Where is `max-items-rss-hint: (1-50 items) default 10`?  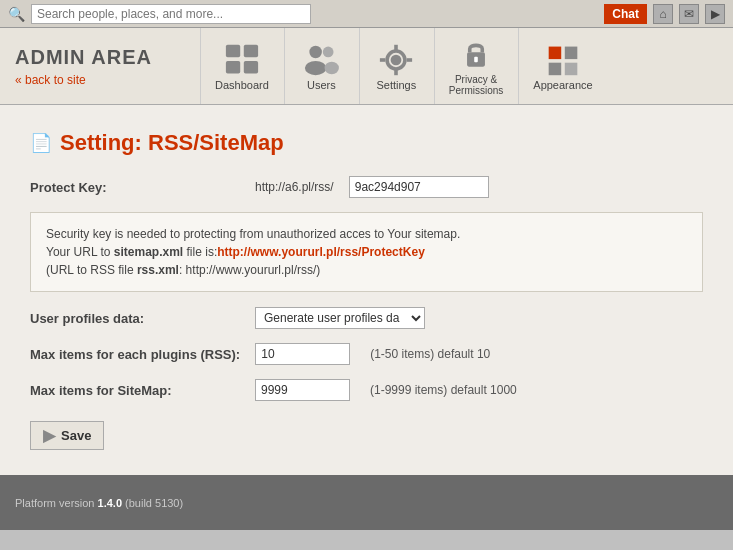
max-items-rss-hint: (1-50 items) default 10 is located at coordinates (430, 354).